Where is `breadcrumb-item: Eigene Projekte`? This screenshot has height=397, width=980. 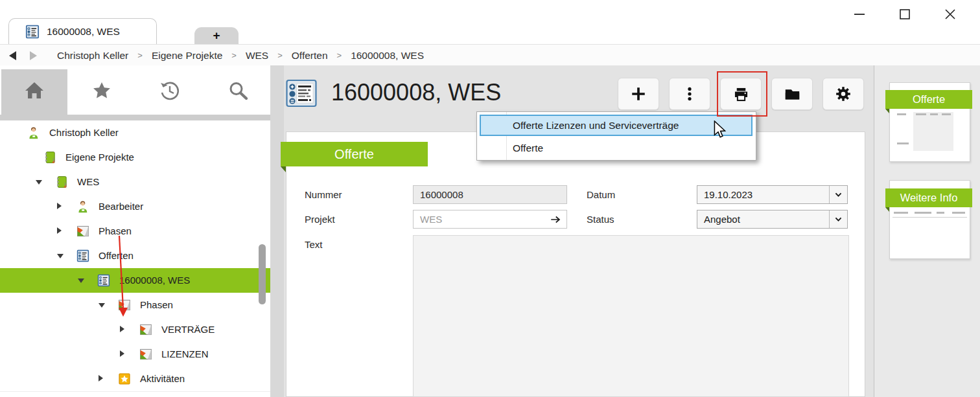 breadcrumb-item: Eigene Projekte is located at coordinates (187, 56).